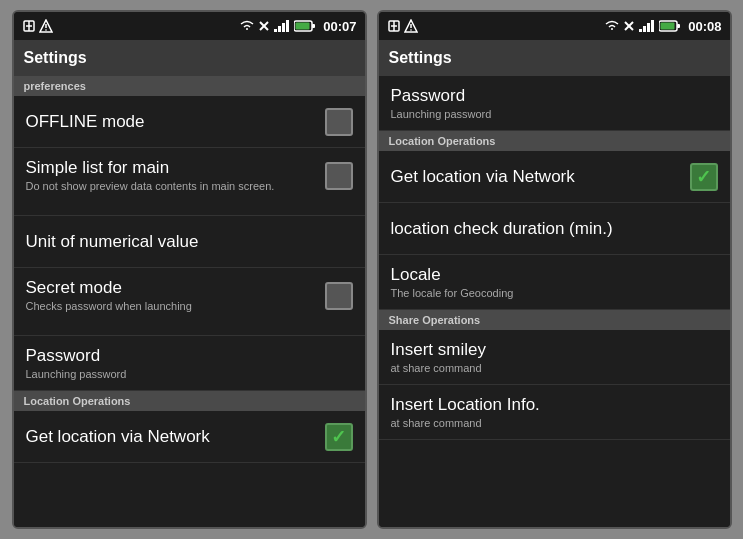  I want to click on password-title-1: Password, so click(190, 356).